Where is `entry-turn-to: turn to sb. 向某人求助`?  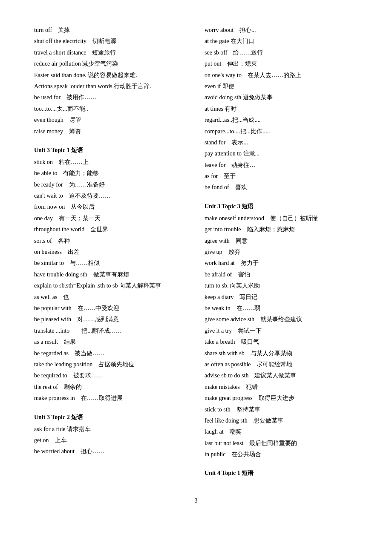 entry-turn-to: turn to sb. 向某人求助 is located at coordinates (281, 286).